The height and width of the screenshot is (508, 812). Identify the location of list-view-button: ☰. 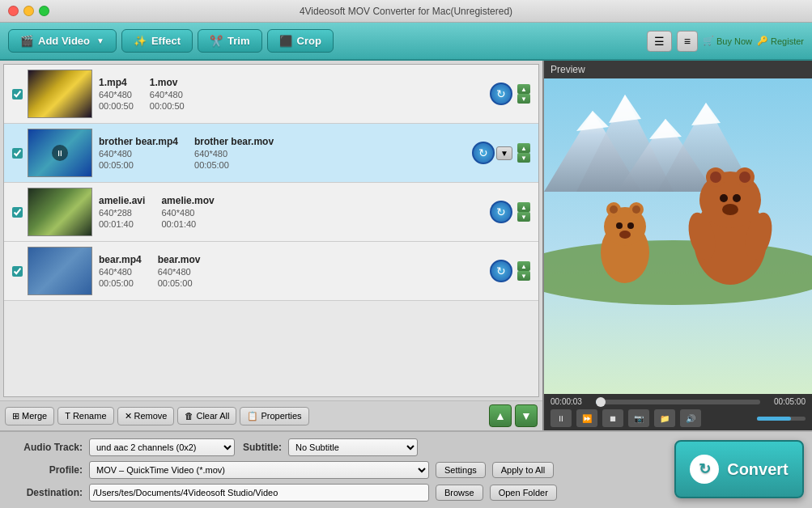
(659, 41).